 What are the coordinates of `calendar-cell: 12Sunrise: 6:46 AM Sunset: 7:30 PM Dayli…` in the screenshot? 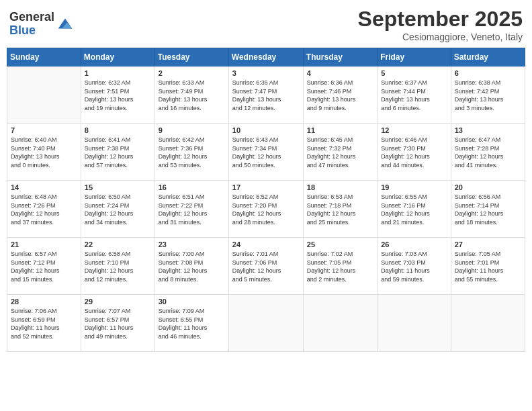 It's located at (414, 152).